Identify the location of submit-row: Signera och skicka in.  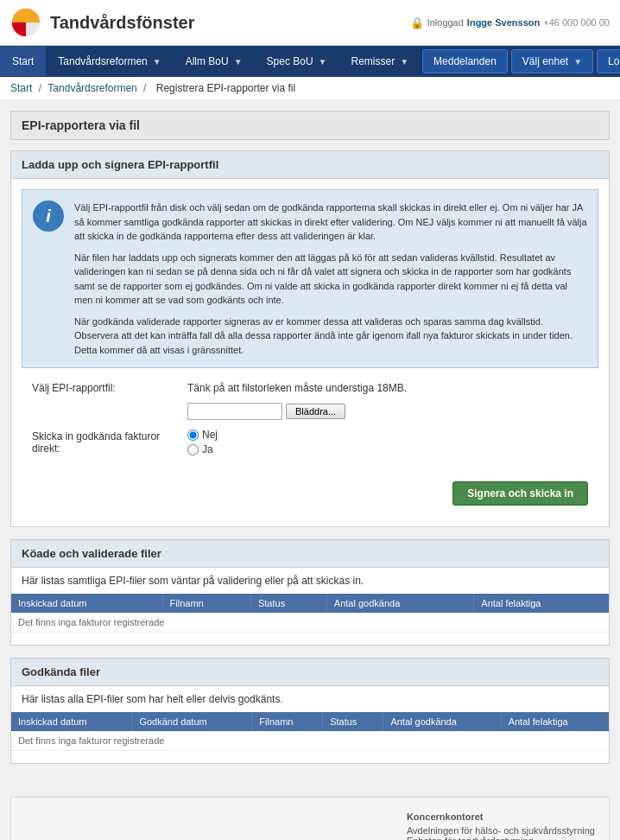
(310, 495).